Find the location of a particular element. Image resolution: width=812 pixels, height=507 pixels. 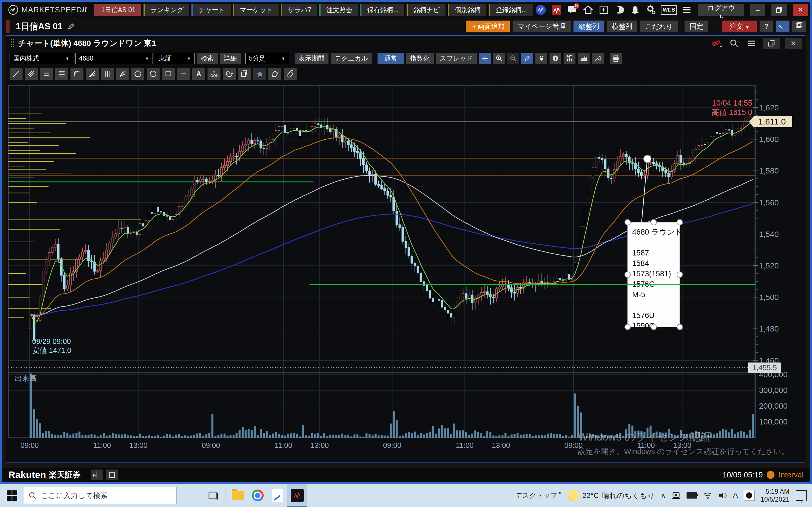

draw-tool-rectangle-icon is located at coordinates (168, 74).